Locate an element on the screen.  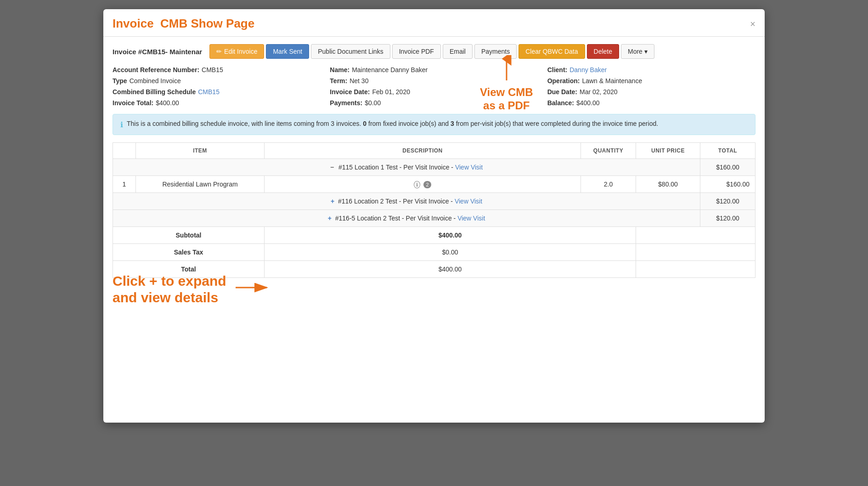
payments-item: Payments: $0.00 is located at coordinates (434, 103).